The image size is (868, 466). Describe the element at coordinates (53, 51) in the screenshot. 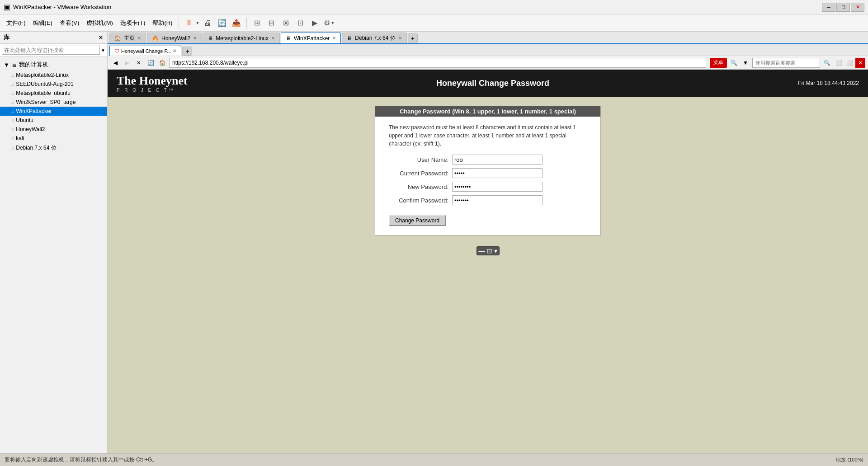

I see `sidebar-search-bar: ▼` at that location.